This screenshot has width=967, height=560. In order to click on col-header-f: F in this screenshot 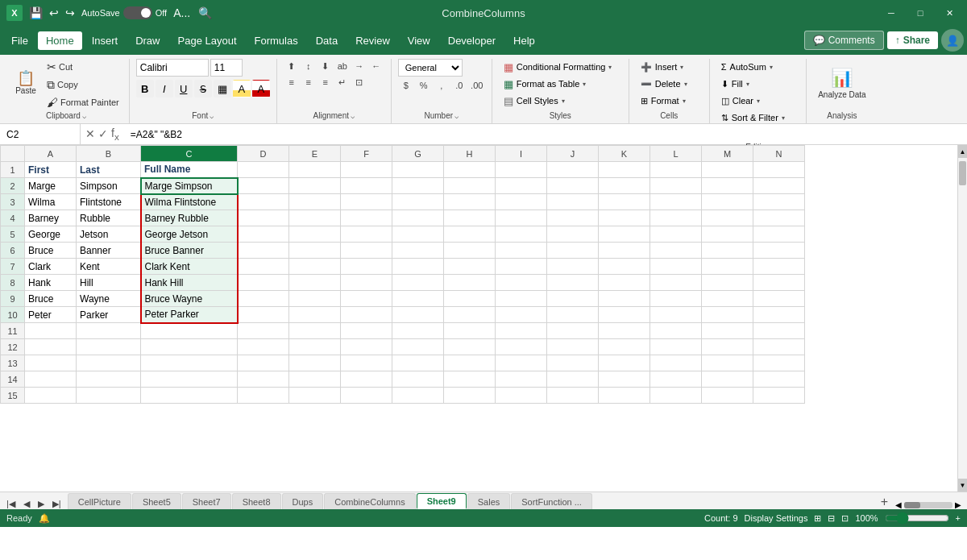, I will do `click(367, 154)`.